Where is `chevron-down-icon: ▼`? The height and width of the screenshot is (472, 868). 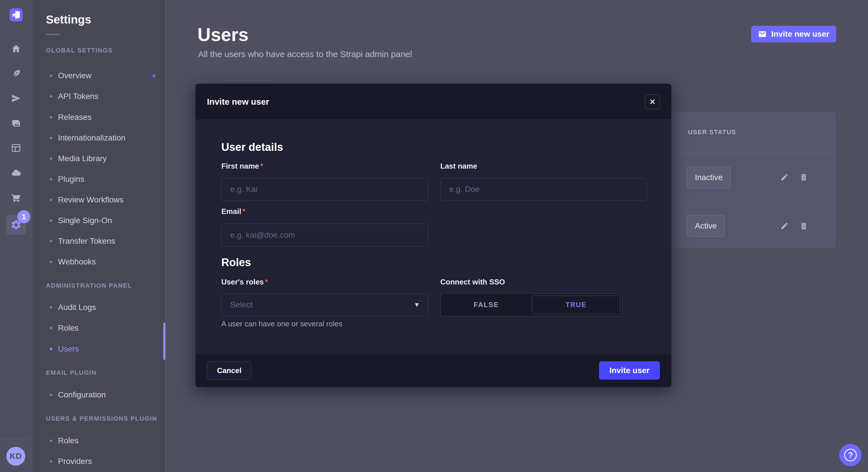 chevron-down-icon: ▼ is located at coordinates (417, 305).